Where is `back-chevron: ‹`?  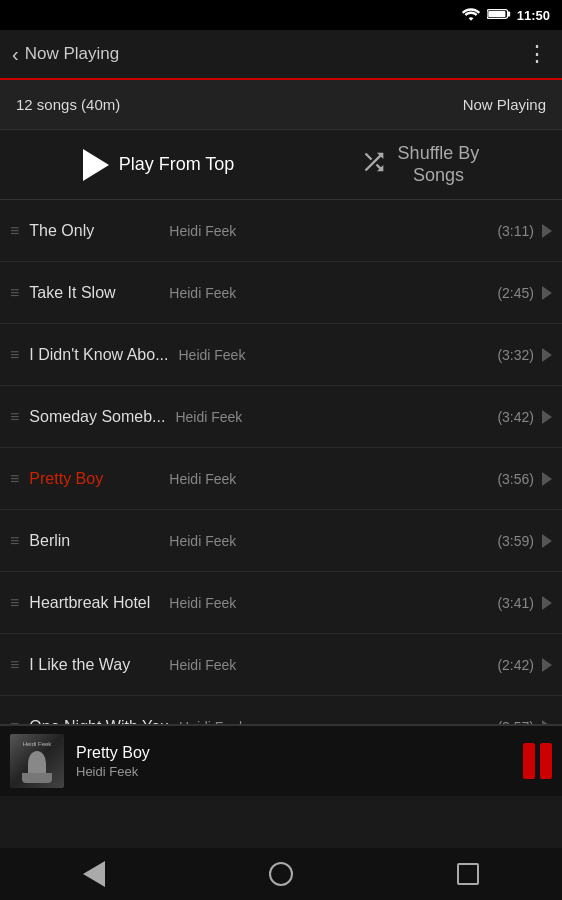
back-chevron: ‹ is located at coordinates (16, 54).